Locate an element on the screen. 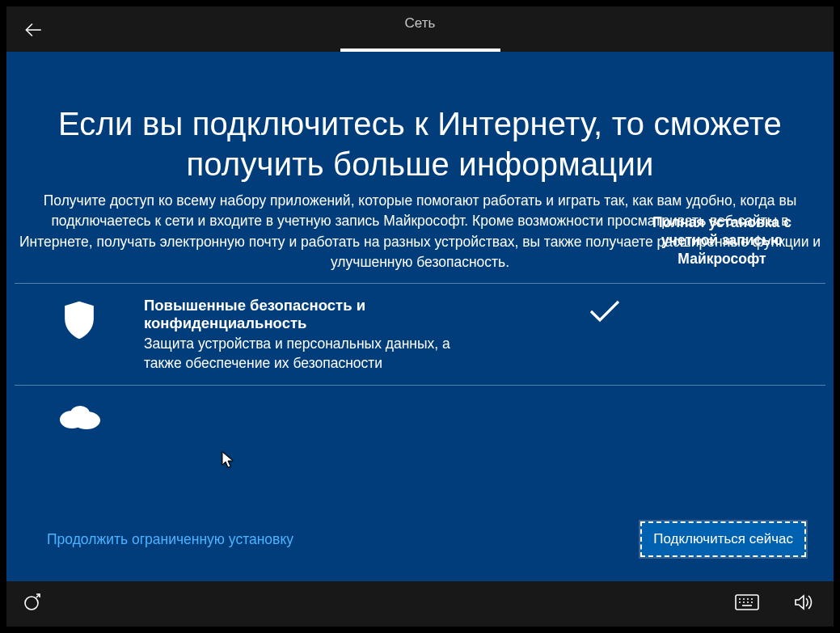 The width and height of the screenshot is (840, 633). topbar: Сеть is located at coordinates (420, 29).